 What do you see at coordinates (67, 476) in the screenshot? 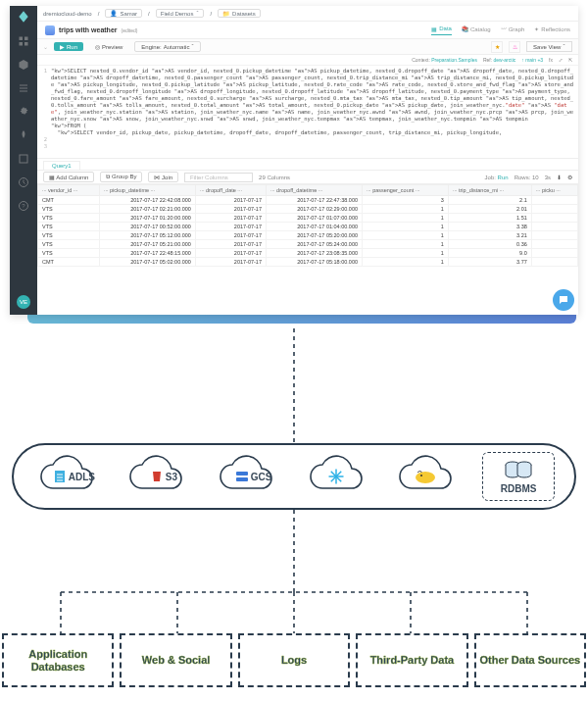
I see `cloud-adls: ADLS` at bounding box center [67, 476].